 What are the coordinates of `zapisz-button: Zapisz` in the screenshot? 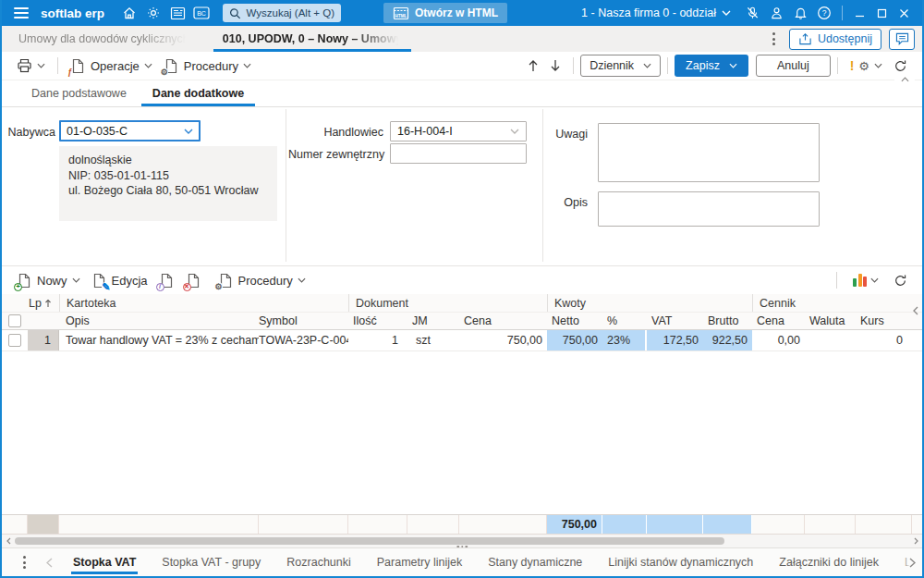 It's located at (711, 66).